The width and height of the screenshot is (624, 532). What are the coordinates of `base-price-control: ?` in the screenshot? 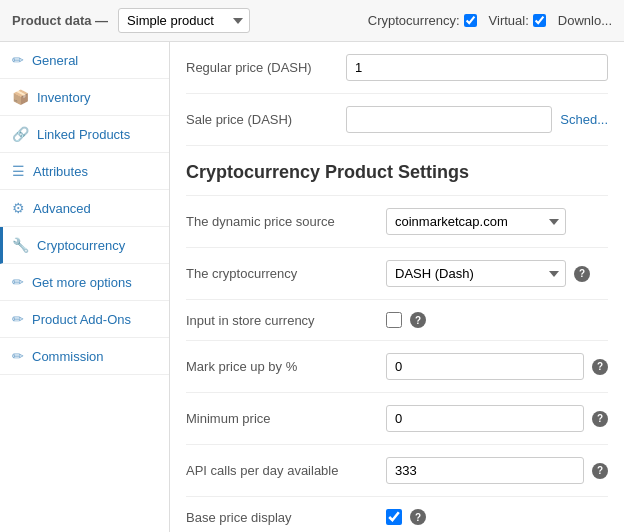 It's located at (497, 517).